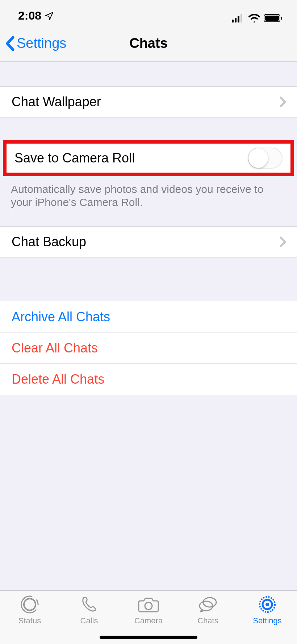 The image size is (297, 644). Describe the element at coordinates (148, 242) in the screenshot. I see `chat-backup-row: Chat Backup` at that location.